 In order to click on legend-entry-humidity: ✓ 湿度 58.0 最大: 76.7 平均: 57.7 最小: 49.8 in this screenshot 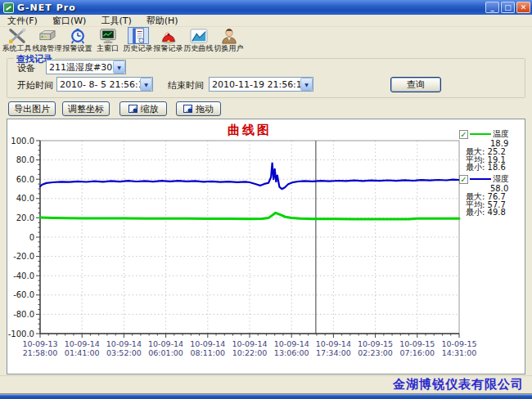, I will do `click(492, 195)`.